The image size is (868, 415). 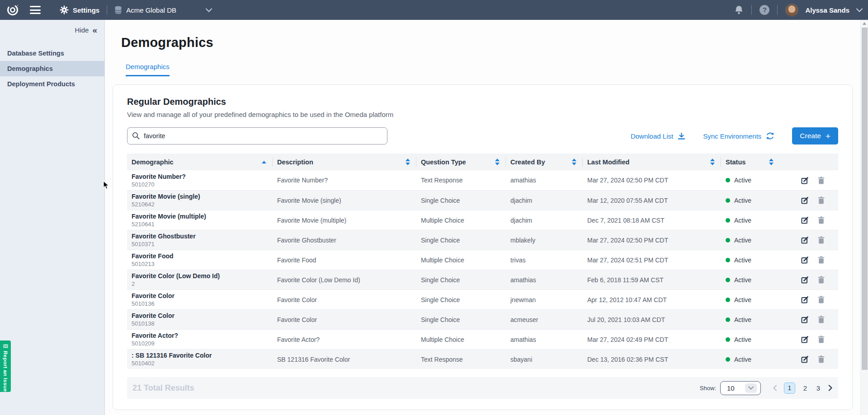 What do you see at coordinates (652, 280) in the screenshot?
I see `cell-last-modified: Feb 6, 2018 11:59 AM CST` at bounding box center [652, 280].